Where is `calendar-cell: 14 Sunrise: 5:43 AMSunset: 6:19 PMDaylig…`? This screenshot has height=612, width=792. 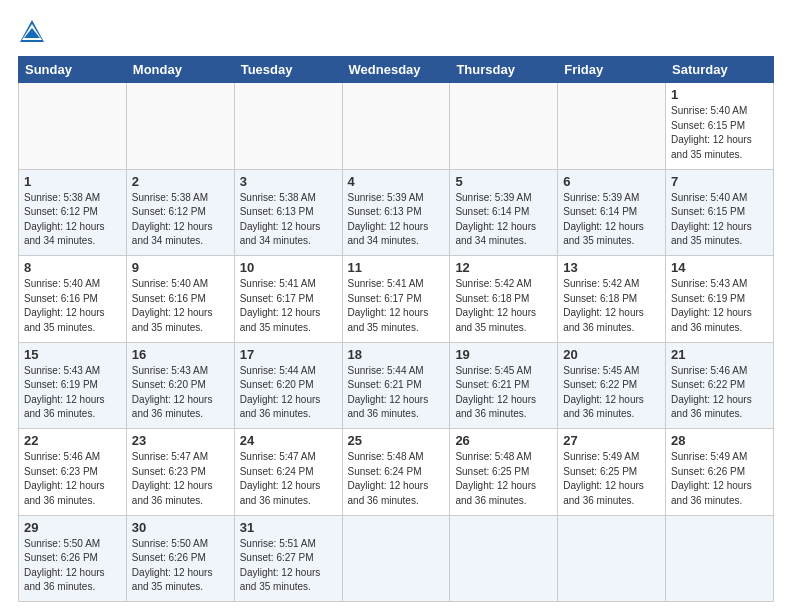 calendar-cell: 14 Sunrise: 5:43 AMSunset: 6:19 PMDaylig… is located at coordinates (720, 300).